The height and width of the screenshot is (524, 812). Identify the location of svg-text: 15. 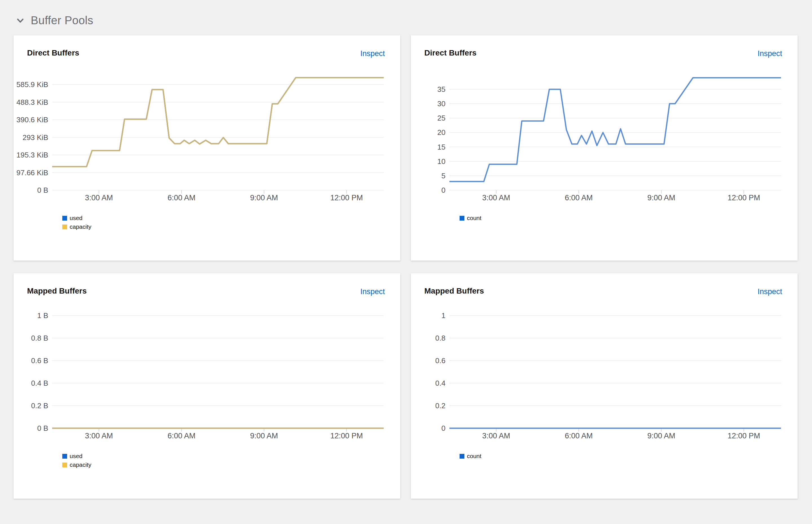
(441, 147).